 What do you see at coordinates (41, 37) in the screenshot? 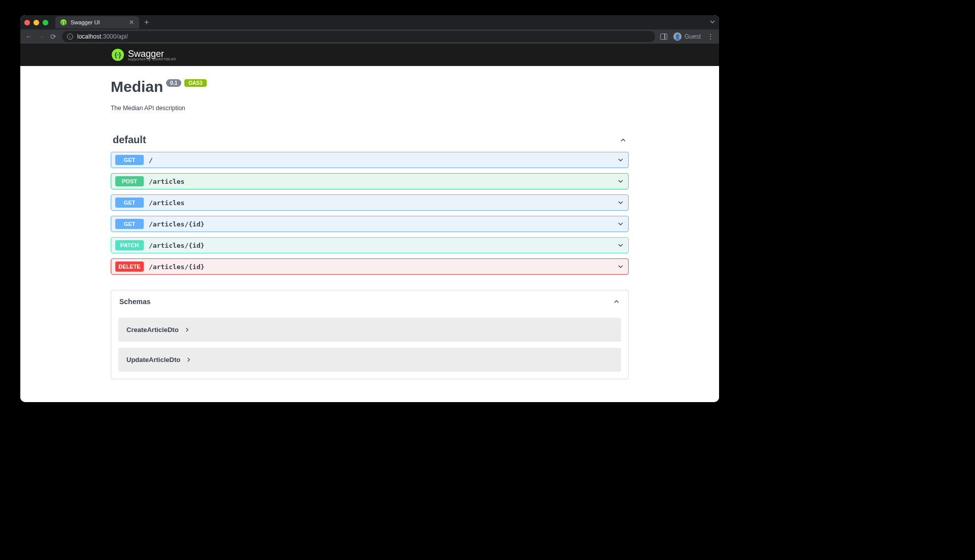
I see `forward-button: →` at bounding box center [41, 37].